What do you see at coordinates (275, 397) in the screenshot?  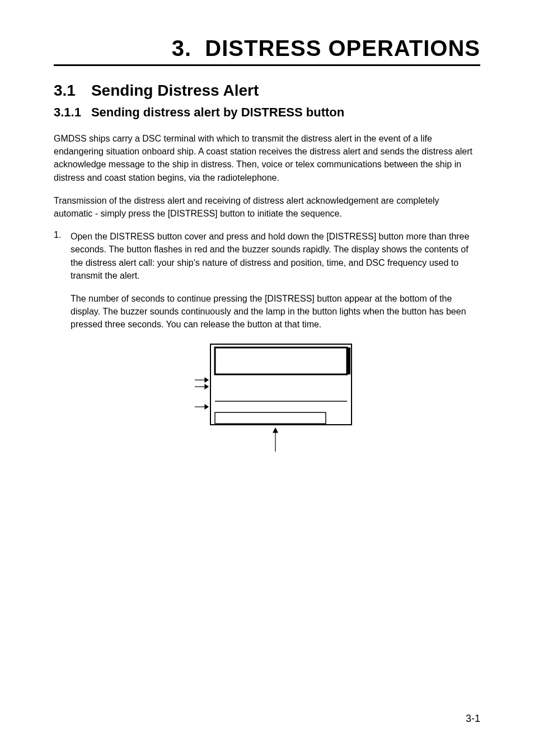 I see `display-svg` at bounding box center [275, 397].